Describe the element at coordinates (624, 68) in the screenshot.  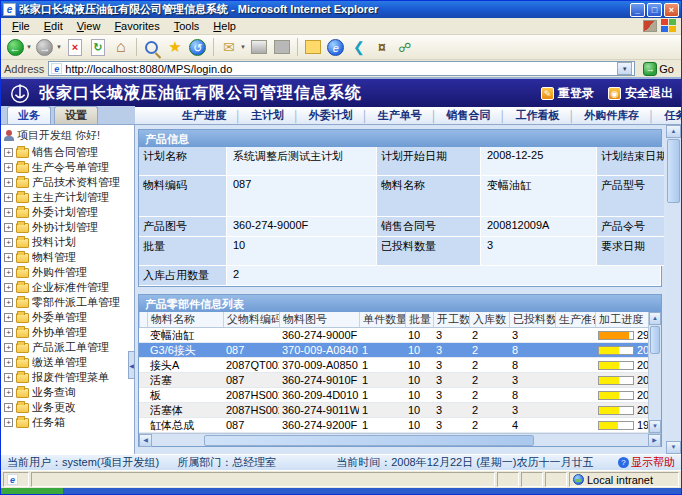
I see `address-dropdown-icon: ▼` at that location.